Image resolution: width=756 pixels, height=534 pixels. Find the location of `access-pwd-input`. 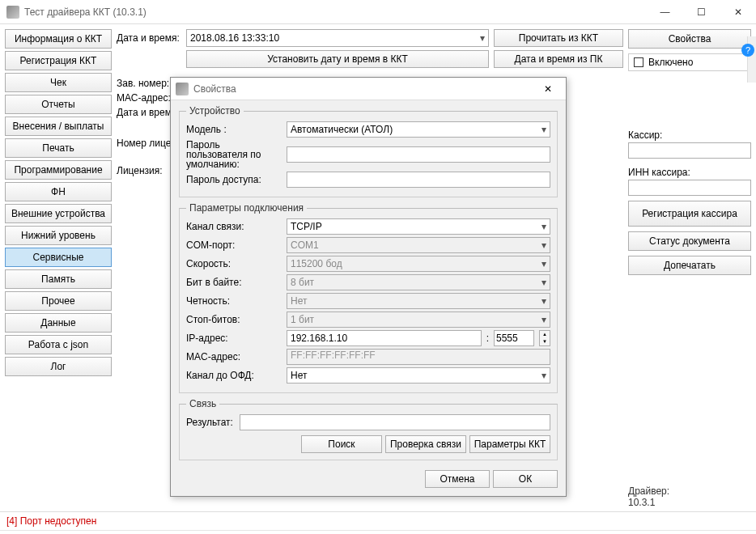

access-pwd-input is located at coordinates (418, 180).